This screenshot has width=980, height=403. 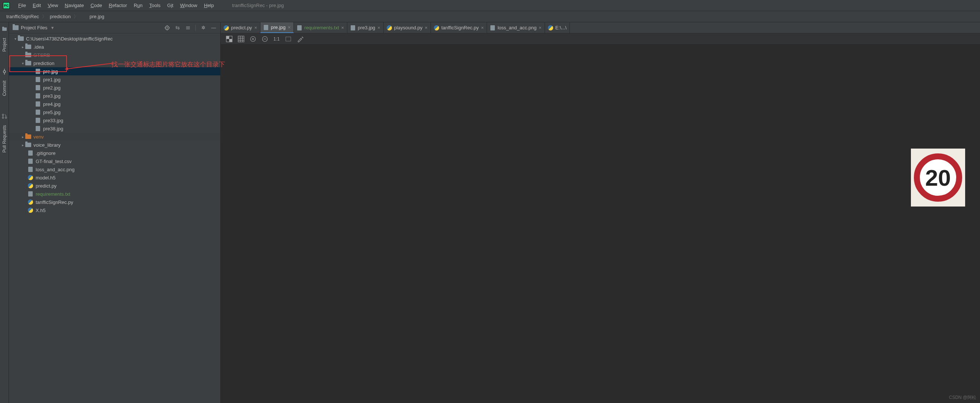 What do you see at coordinates (189, 5) in the screenshot?
I see `menu-window: Window` at bounding box center [189, 5].